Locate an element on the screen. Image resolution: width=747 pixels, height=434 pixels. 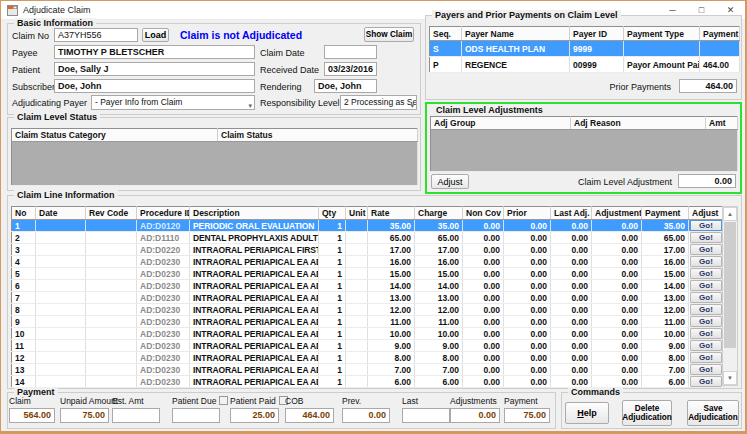
payer-row: SODS HEALTH PLAN9999 is located at coordinates (585, 49).